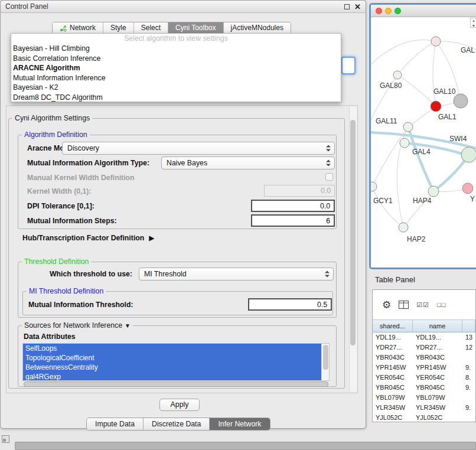  Describe the element at coordinates (89, 238) in the screenshot. I see `hub-definition-section: Hub/Transcription Factor Definition ▶` at that location.